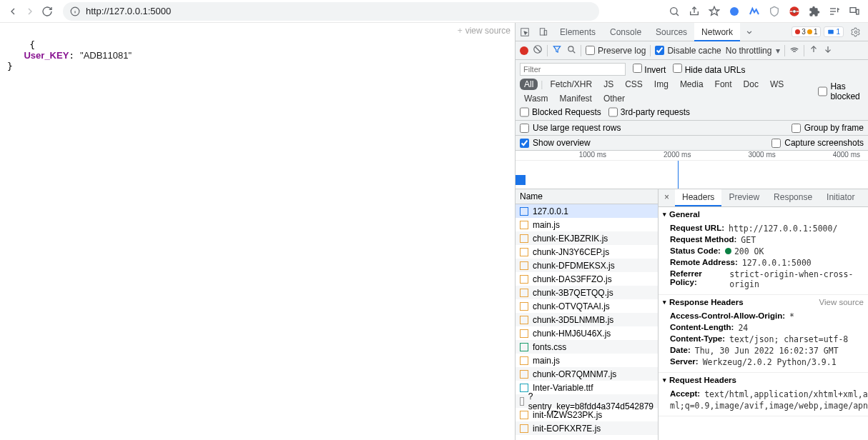  I want to click on request-row: chunk-3B7QETQQ.js, so click(586, 293).